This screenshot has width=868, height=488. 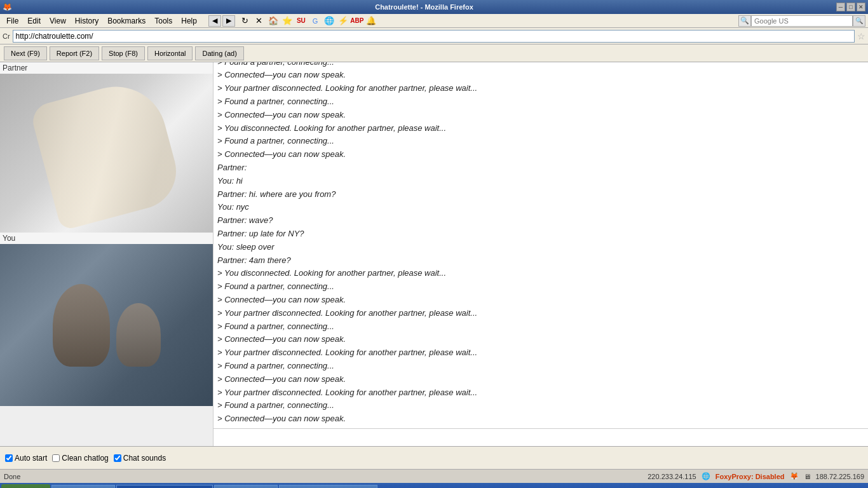 What do you see at coordinates (107, 68) in the screenshot?
I see `partner-label: Partner` at bounding box center [107, 68].